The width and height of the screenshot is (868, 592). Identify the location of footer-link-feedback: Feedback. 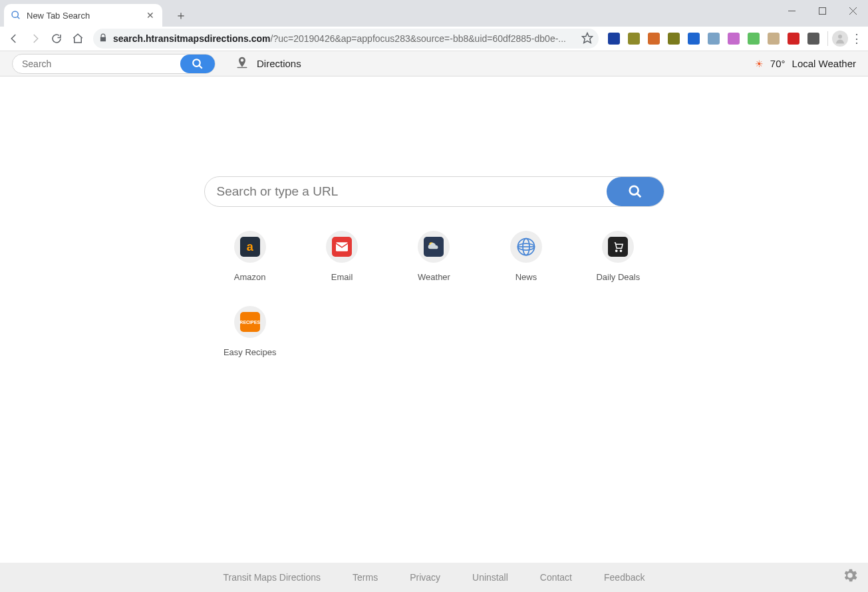
(624, 577).